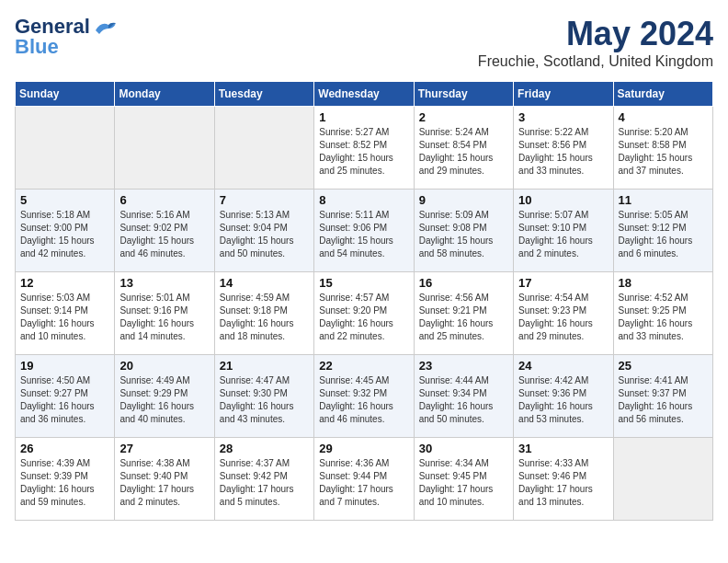 The height and width of the screenshot is (563, 728). I want to click on calendar-cell: 19Sunrise: 4:50 AMSunset: 9:27 PMDayligh…, so click(65, 396).